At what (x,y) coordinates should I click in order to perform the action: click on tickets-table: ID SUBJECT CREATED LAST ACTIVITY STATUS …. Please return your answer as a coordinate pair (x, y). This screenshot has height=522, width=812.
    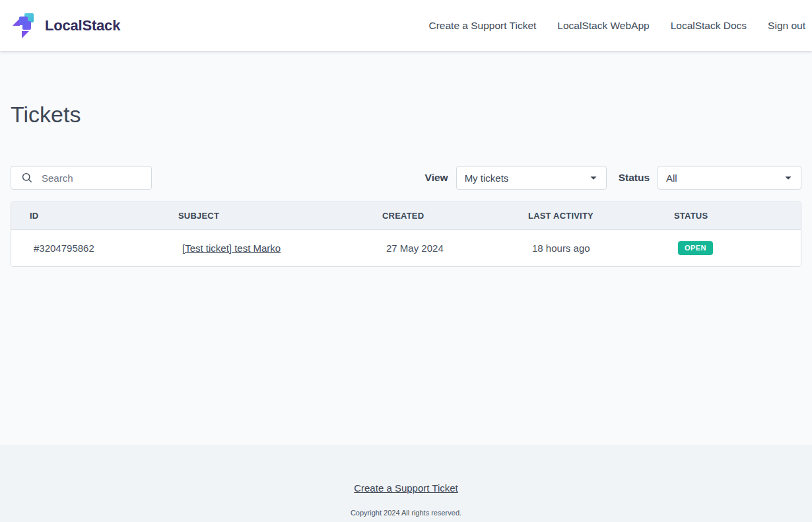
    Looking at the image, I should click on (406, 234).